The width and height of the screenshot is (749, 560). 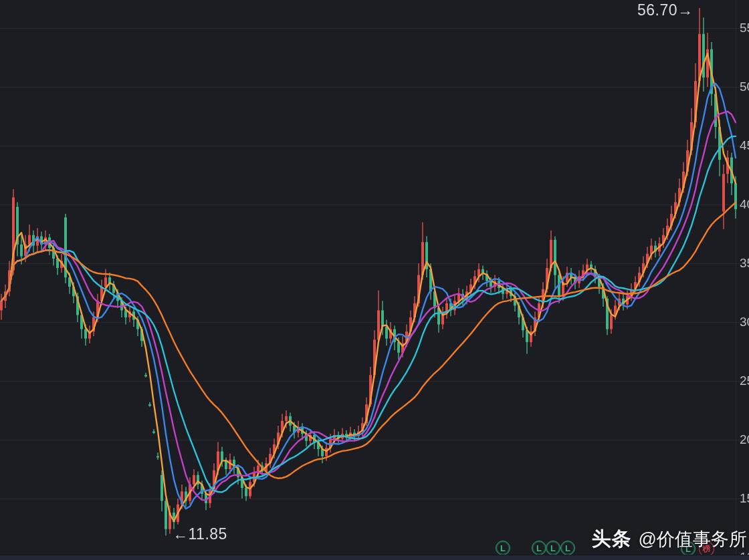 What do you see at coordinates (665, 11) in the screenshot?
I see `high-price-annotation: 56.70→` at bounding box center [665, 11].